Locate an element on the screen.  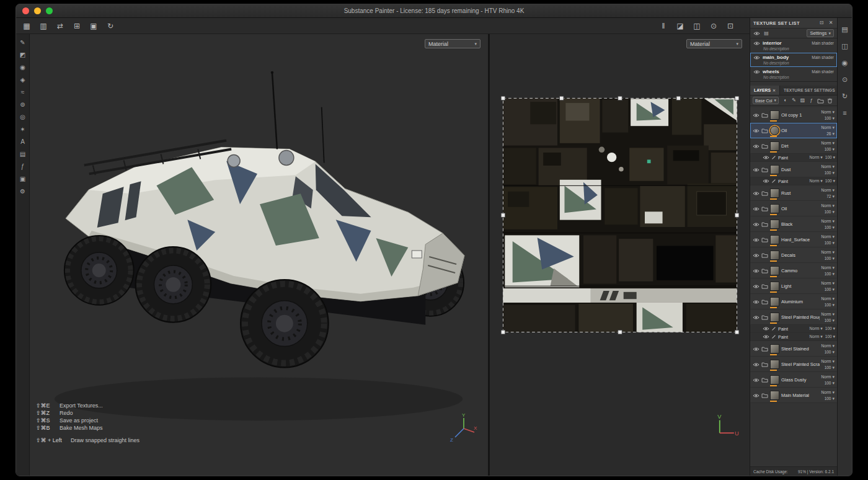
layer-opacity-select: 72▾ is located at coordinates (831, 197).